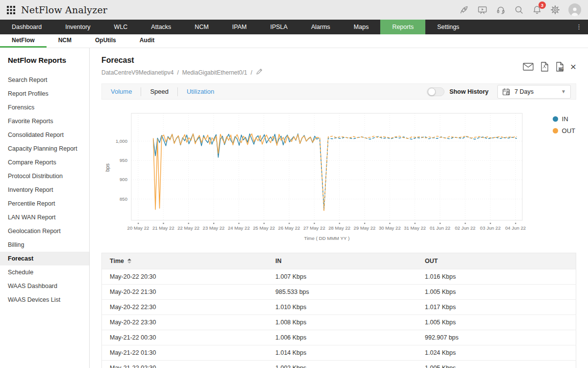 This screenshot has height=368, width=588. Describe the element at coordinates (77, 27) in the screenshot. I see `nav-item-inventory: Inventory` at that location.